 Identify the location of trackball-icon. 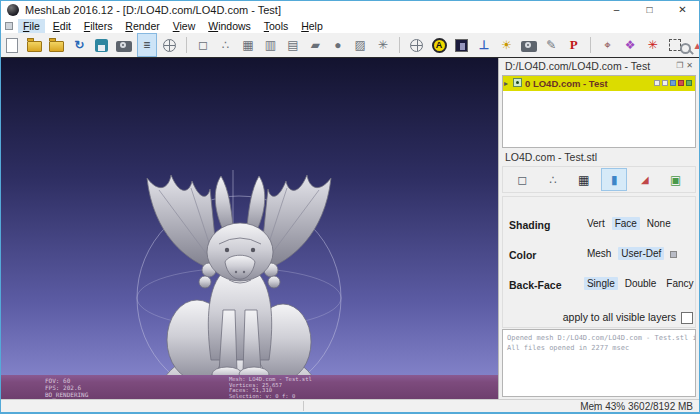
(416, 46).